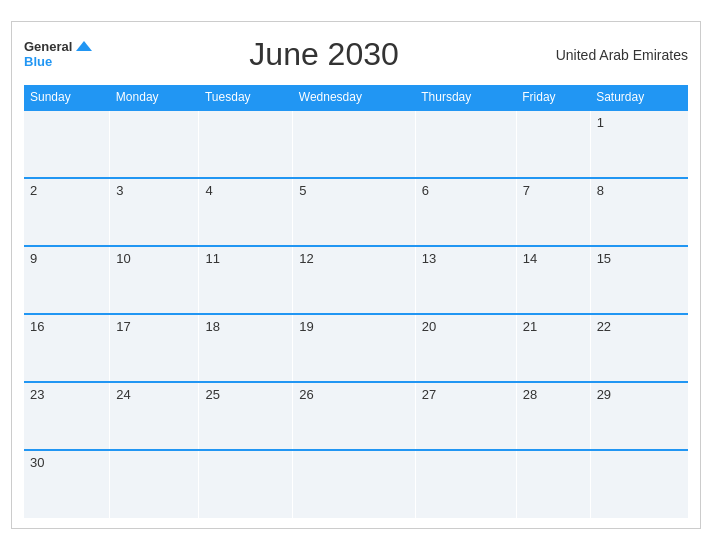 The image size is (712, 550). I want to click on calendar-day-cell: 28, so click(553, 416).